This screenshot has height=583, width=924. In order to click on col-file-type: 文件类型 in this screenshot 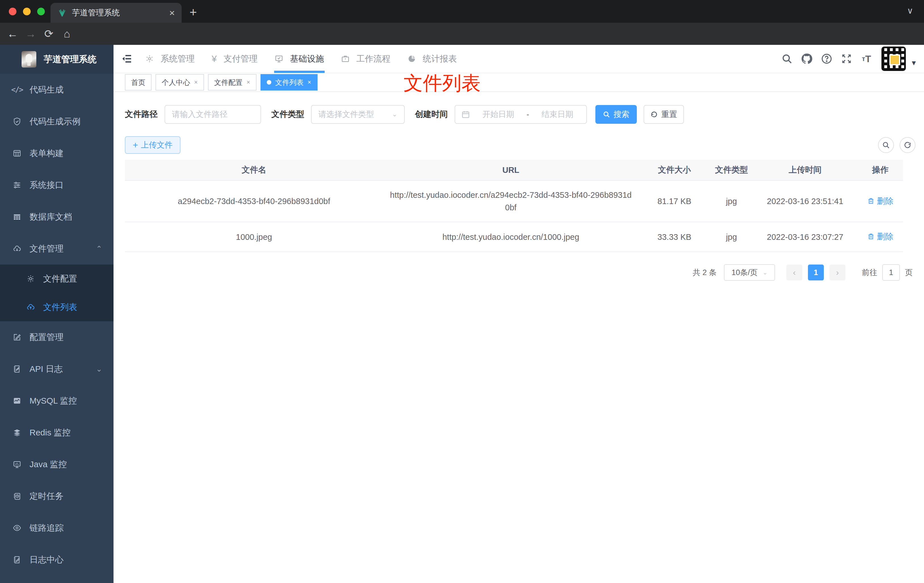, I will do `click(731, 170)`.